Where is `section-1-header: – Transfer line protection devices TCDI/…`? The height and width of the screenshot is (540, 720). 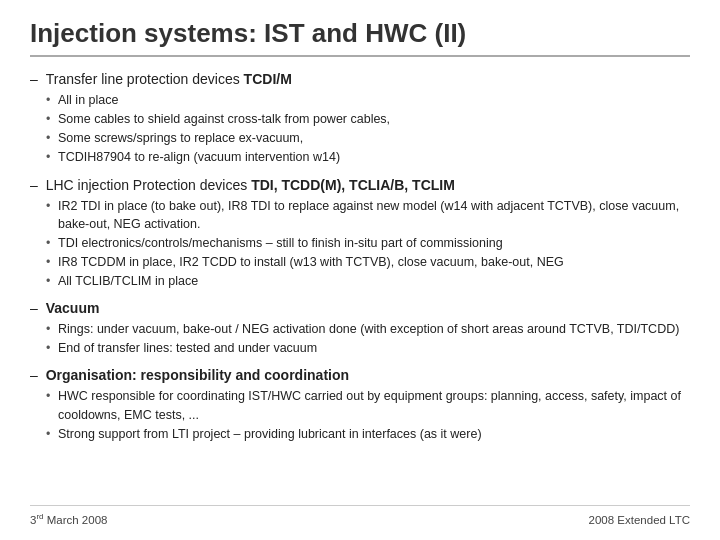 section-1-header: – Transfer line protection devices TCDI/… is located at coordinates (360, 79).